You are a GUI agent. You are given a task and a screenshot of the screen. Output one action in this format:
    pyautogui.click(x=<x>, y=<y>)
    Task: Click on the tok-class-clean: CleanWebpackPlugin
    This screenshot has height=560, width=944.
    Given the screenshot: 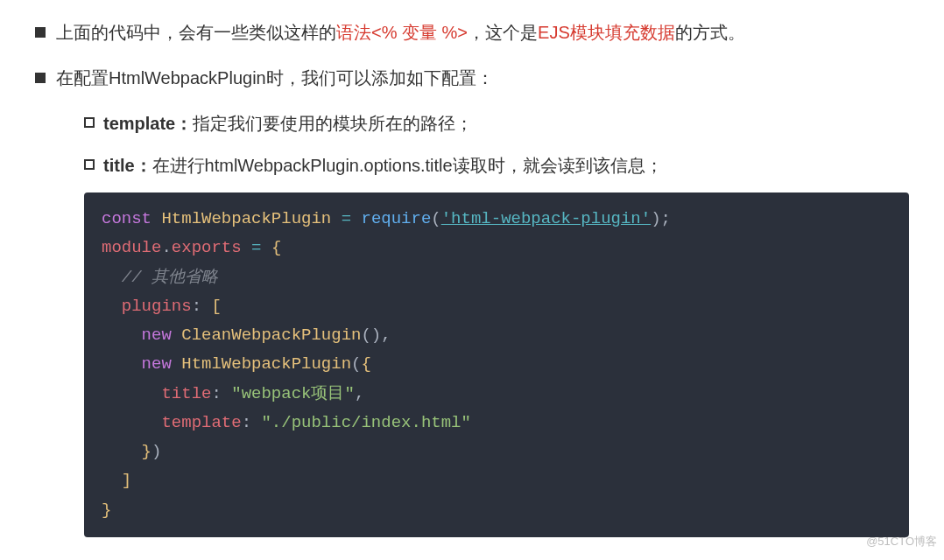 What is the action you would take?
    pyautogui.click(x=271, y=335)
    